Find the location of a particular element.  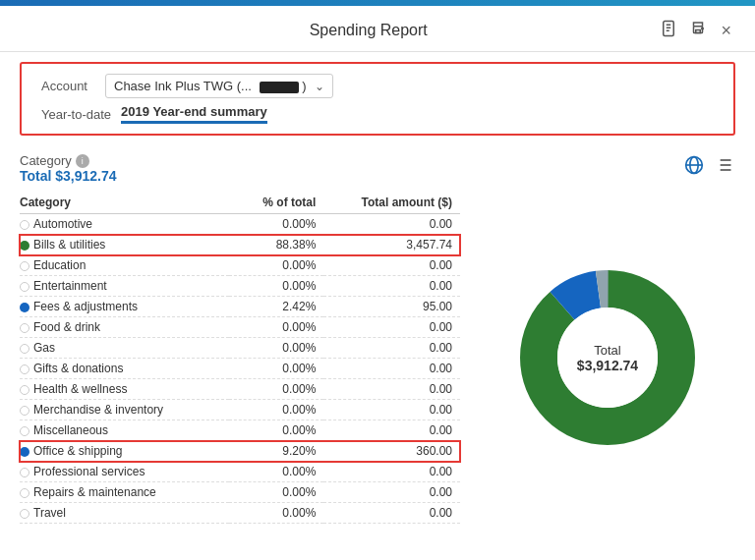

category-info-icon: i is located at coordinates (83, 161).